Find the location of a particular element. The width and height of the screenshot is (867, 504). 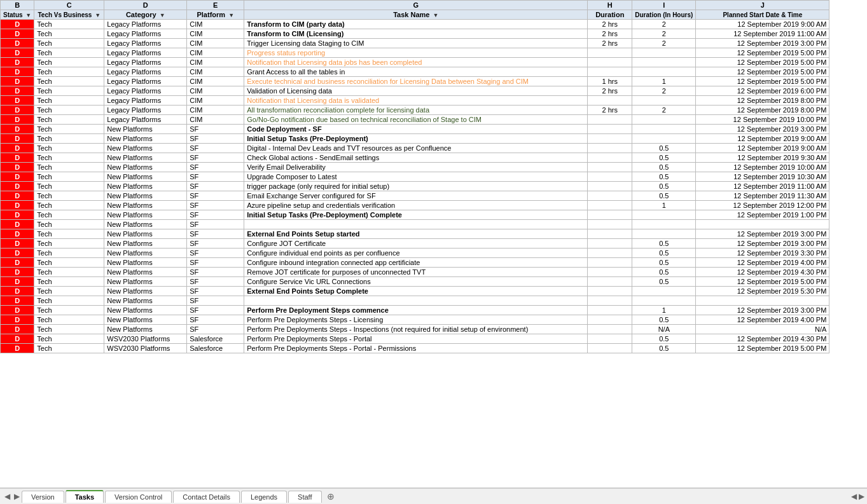

cell-planned-date: 12 September 2019 12:00 PM is located at coordinates (763, 206).